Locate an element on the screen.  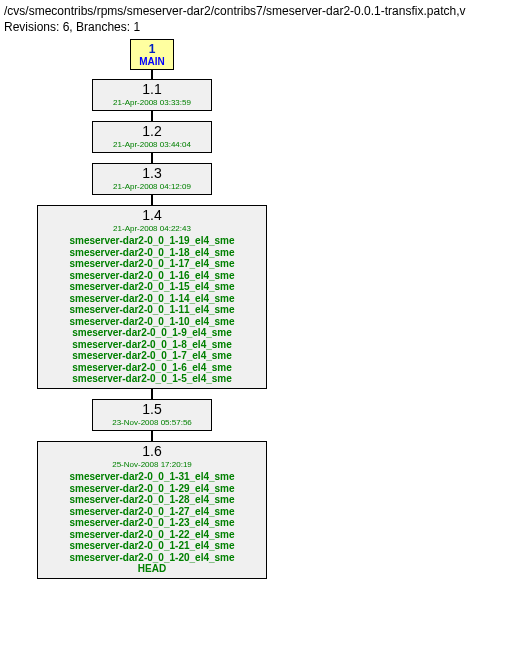
branch-head: 1MAIN is located at coordinates (152, 54).